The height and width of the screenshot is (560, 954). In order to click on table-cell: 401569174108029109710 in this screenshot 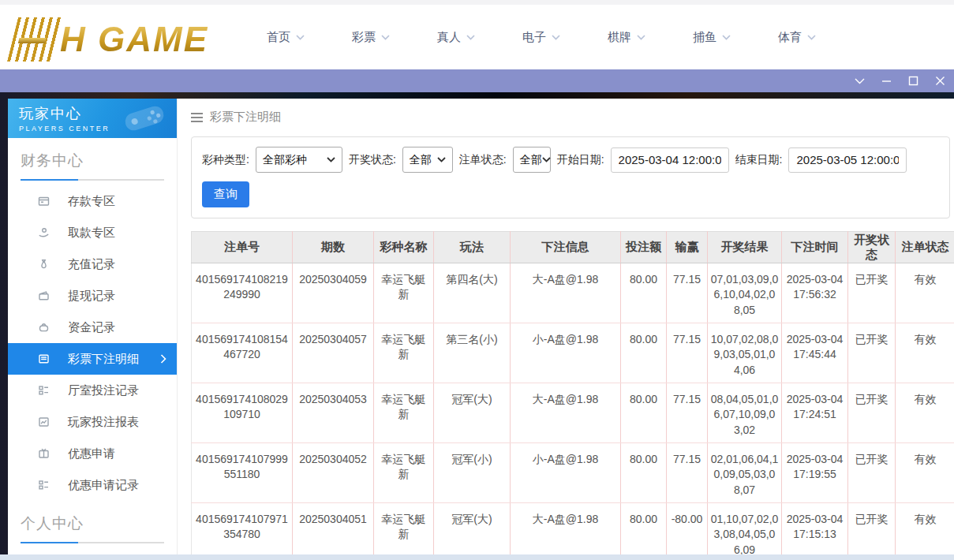, I will do `click(242, 413)`.